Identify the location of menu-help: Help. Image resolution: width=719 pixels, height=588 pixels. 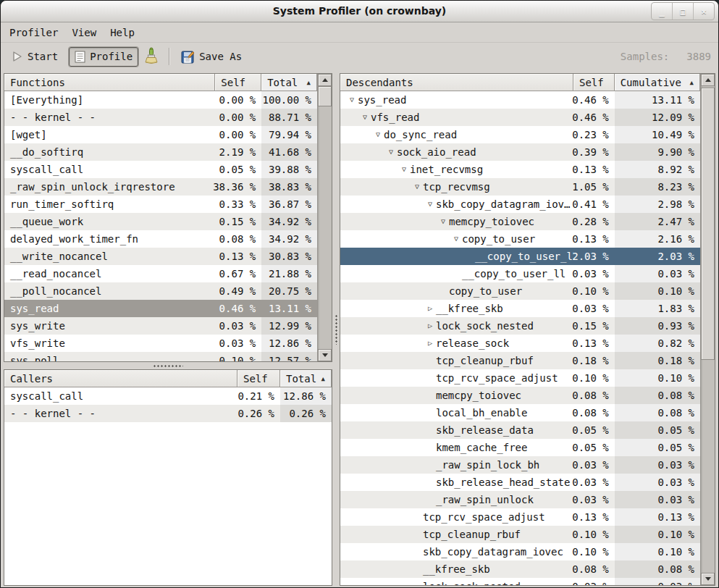
(122, 33).